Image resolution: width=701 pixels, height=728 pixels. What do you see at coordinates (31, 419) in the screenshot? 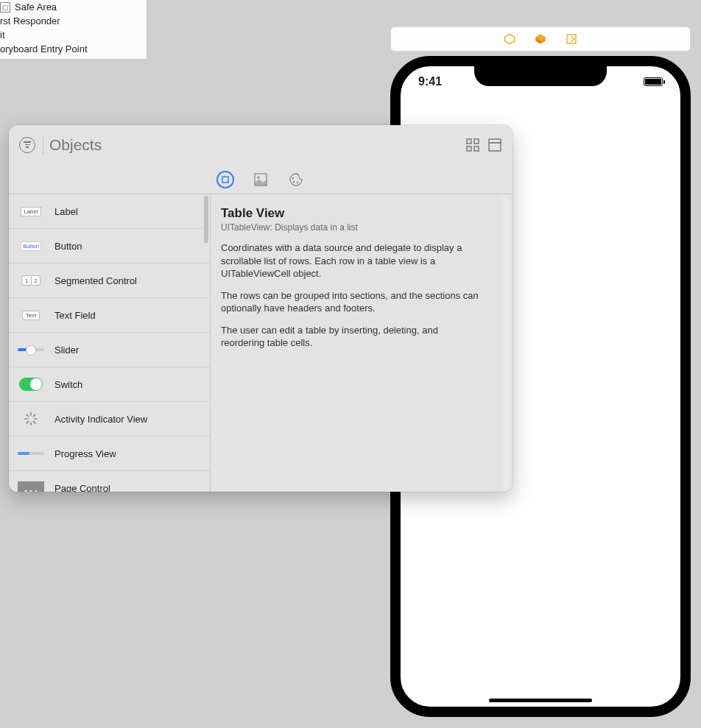
I see `activity-thumb-icon` at bounding box center [31, 419].